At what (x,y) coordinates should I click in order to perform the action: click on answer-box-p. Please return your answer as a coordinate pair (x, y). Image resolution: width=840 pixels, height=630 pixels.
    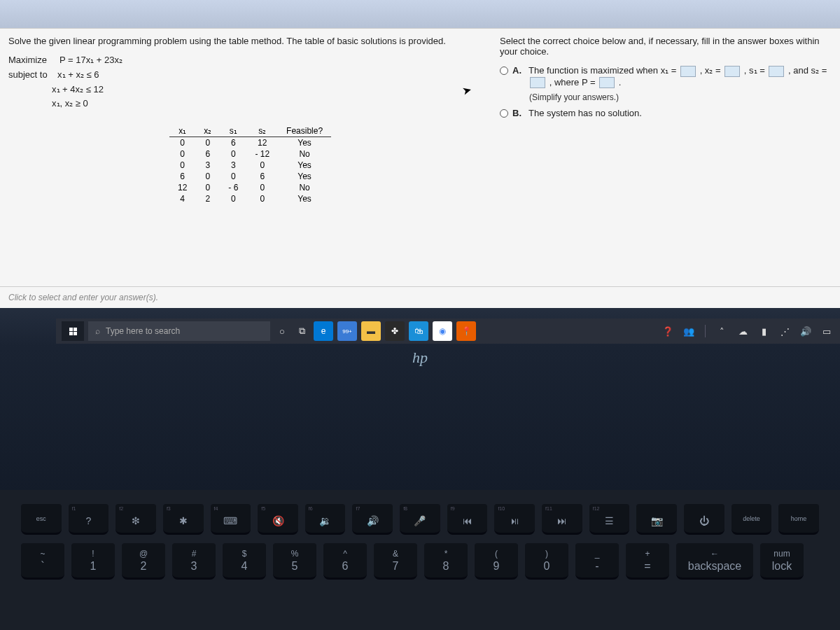
    Looking at the image, I should click on (607, 83).